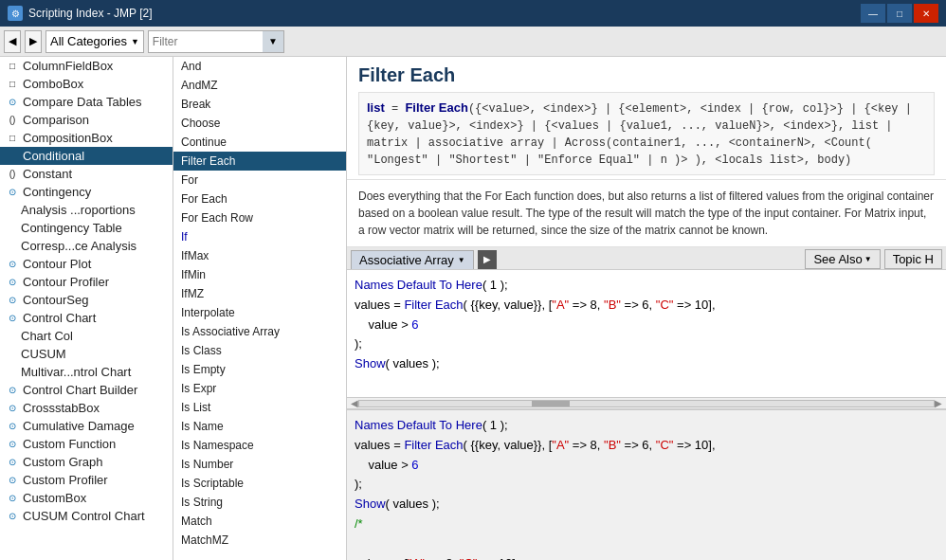  I want to click on sidebar-item-analysisroportions: Analysis ...roportions, so click(86, 210).